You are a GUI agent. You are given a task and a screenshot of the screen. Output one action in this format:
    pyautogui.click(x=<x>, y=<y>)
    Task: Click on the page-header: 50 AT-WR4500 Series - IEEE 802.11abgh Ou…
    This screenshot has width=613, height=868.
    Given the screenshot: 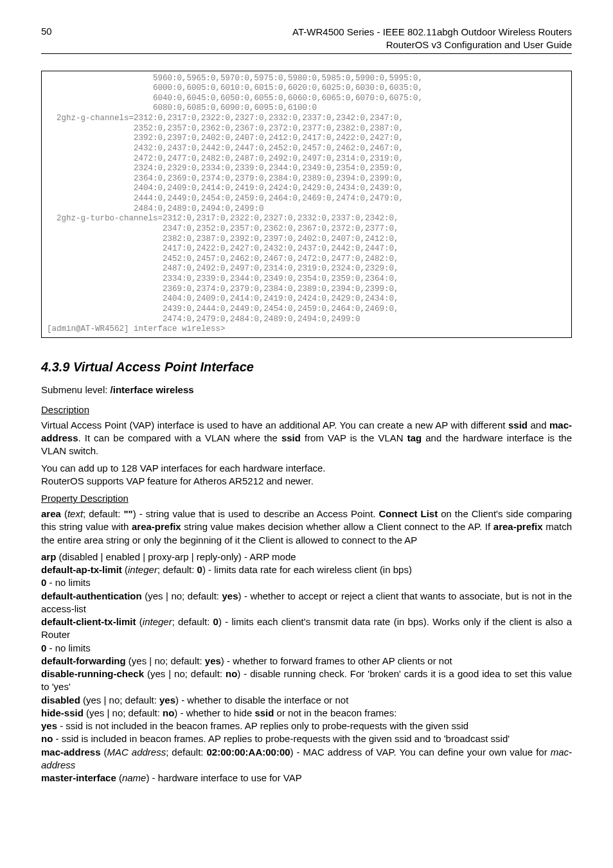 What is the action you would take?
    pyautogui.click(x=306, y=40)
    